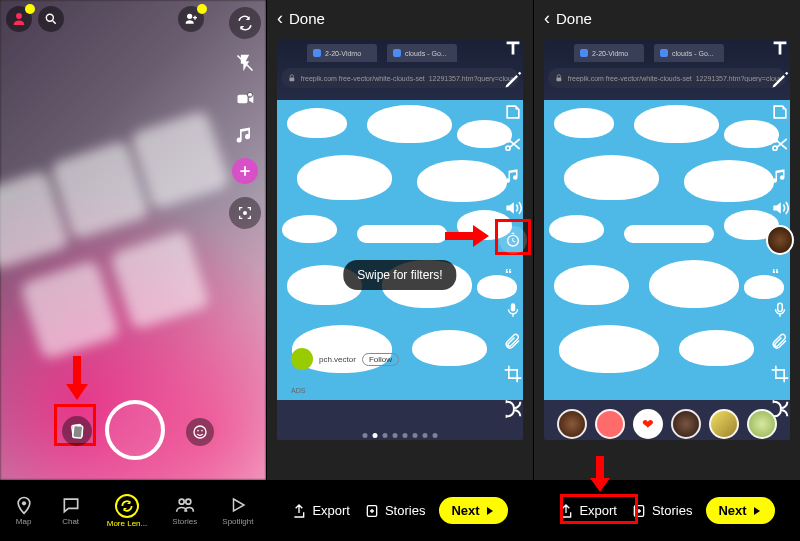 The width and height of the screenshot is (800, 541). Describe the element at coordinates (245, 135) in the screenshot. I see `music-button` at that location.